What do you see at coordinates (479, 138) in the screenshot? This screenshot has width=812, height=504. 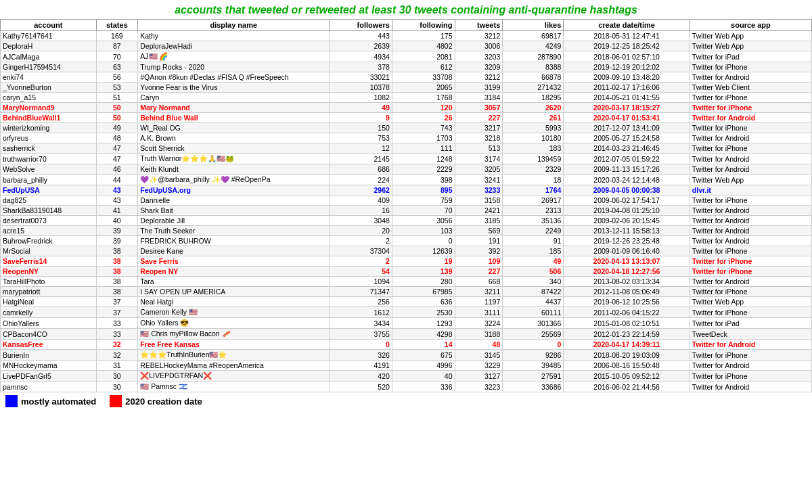 I see `cell-tweets: 3218` at bounding box center [479, 138].